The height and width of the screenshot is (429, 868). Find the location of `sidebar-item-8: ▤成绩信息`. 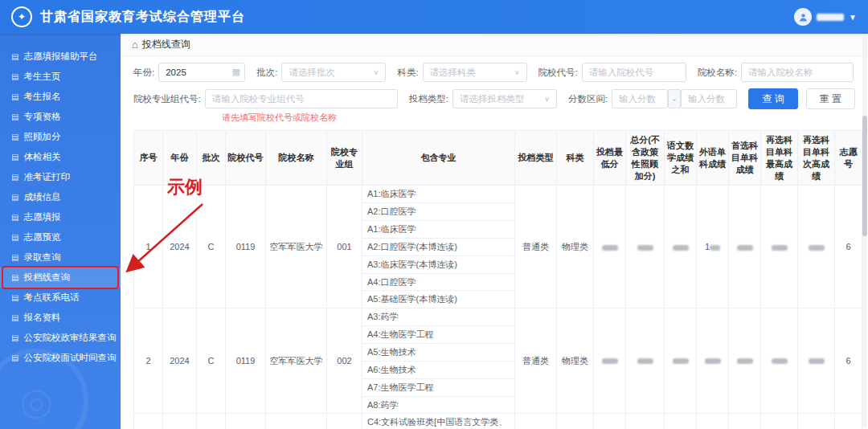

sidebar-item-8: ▤成绩信息 is located at coordinates (60, 198).